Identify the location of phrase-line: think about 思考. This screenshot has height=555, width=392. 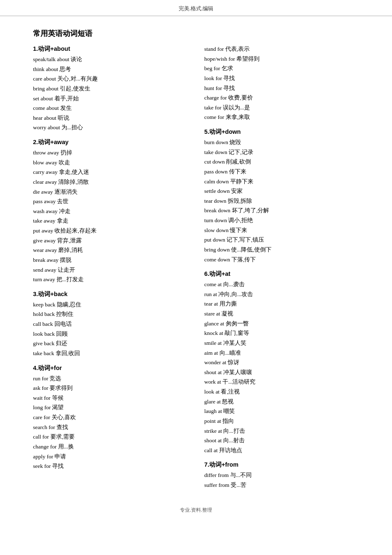
(111, 69).